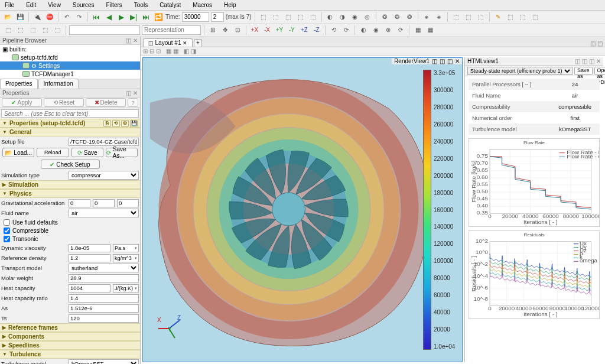 Image resolution: width=605 pixels, height=364 pixels. I want to click on tool2-icon: ⟳, so click(401, 30).